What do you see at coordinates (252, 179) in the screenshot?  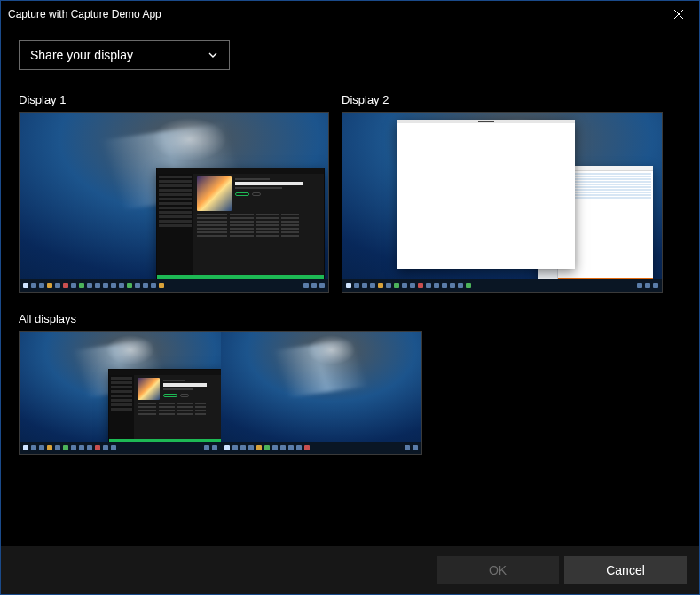 I see `playlist-kicker` at bounding box center [252, 179].